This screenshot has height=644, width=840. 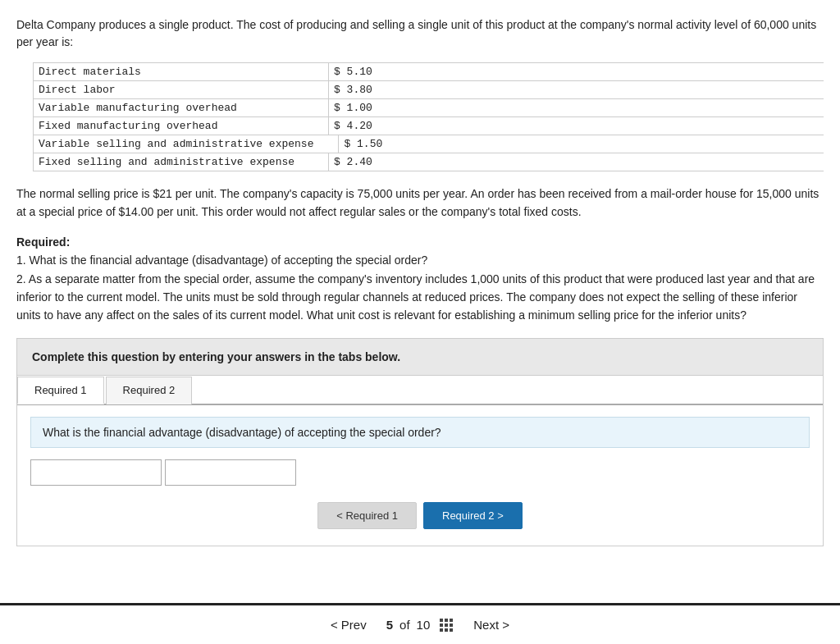 What do you see at coordinates (420, 623) in the screenshot?
I see `bottom-navigation: < Prev 5 of 10 Next >` at bounding box center [420, 623].